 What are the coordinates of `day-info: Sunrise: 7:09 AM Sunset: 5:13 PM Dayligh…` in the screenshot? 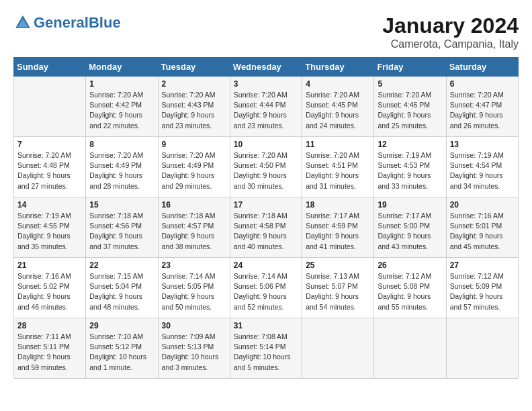 It's located at (194, 352).